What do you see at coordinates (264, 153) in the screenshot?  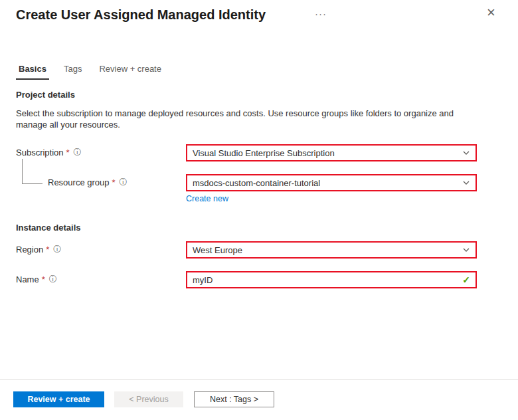 I see `subscription-value: Visual Studio Enterprise Subscription` at bounding box center [264, 153].